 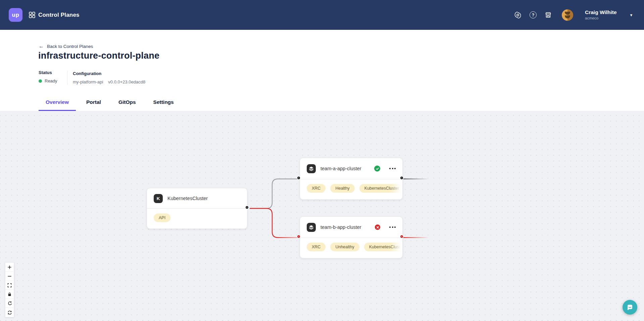 What do you see at coordinates (67, 78) in the screenshot?
I see `meta-divider` at bounding box center [67, 78].